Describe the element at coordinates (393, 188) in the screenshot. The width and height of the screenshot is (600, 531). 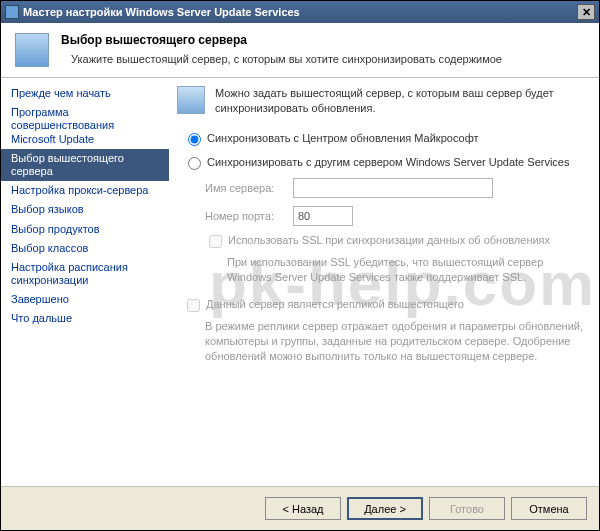
I see `server-name-input` at that location.